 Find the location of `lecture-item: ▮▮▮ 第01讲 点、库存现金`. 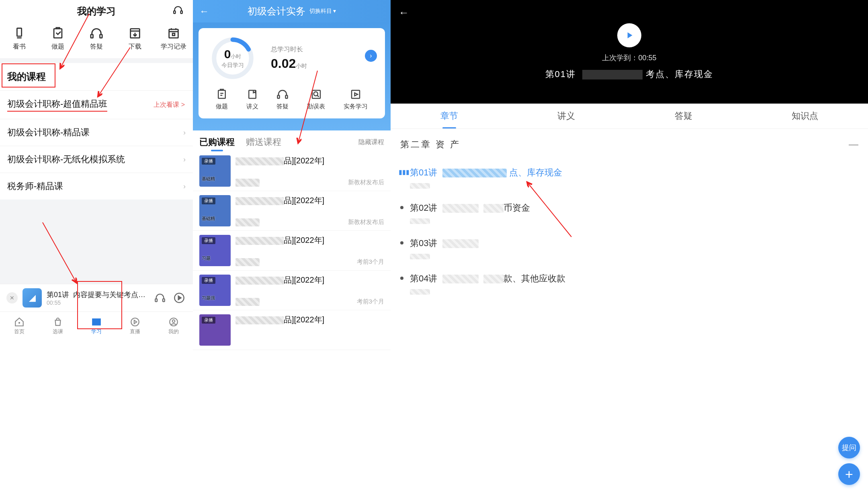

lecture-item: ▮▮▮ 第01讲 点、库存现金 is located at coordinates (629, 178).